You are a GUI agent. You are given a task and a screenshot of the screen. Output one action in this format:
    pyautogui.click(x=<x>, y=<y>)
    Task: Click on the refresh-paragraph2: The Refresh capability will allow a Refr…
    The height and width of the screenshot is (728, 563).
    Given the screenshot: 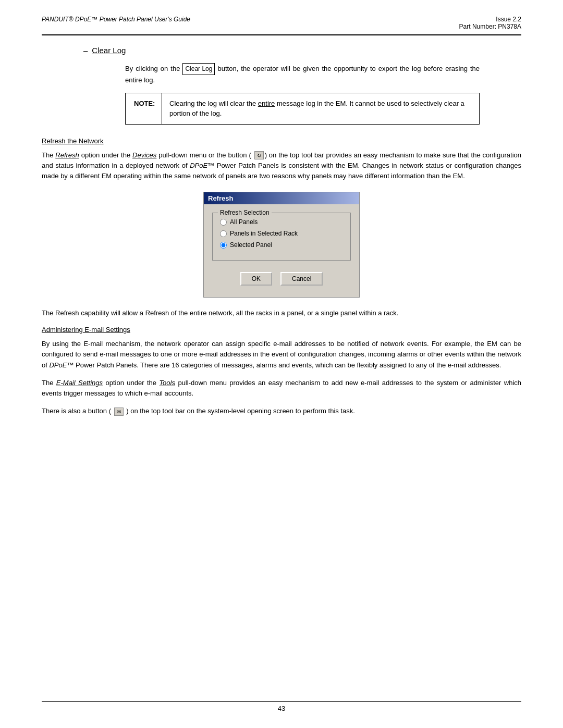 What is the action you would take?
    pyautogui.click(x=282, y=313)
    